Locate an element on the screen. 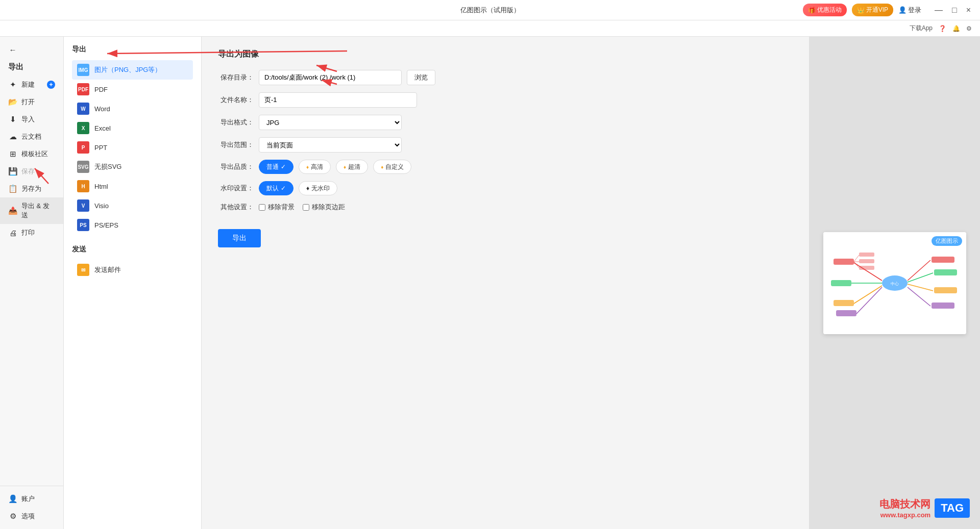 The height and width of the screenshot is (529, 980). export-type-visio: V Visio is located at coordinates (133, 206).